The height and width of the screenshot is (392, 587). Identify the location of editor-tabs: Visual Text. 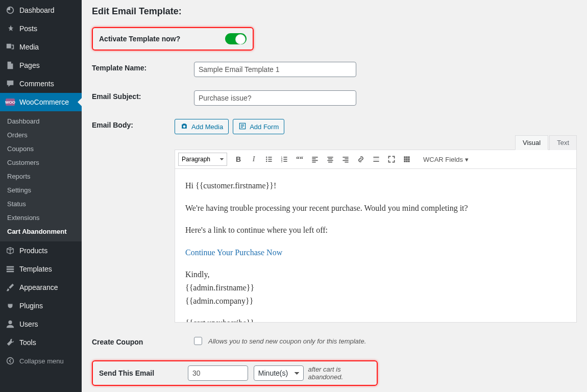
(376, 143).